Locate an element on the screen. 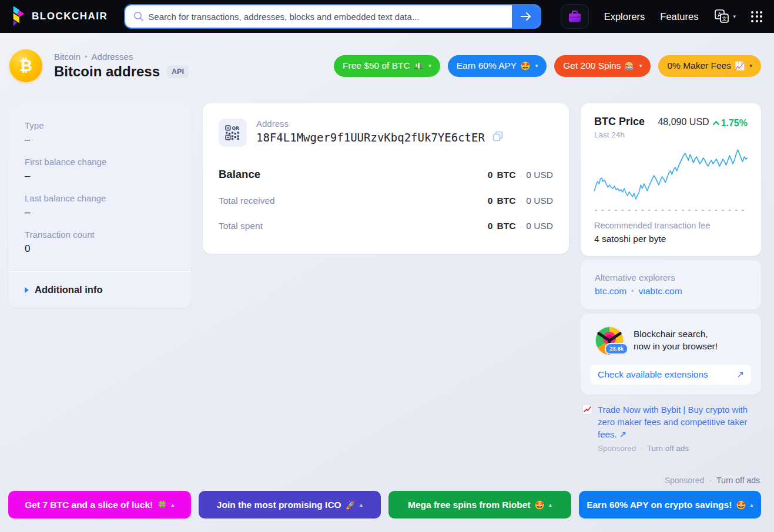  promo-spins: Get 200 Spins 🎰 ▾ is located at coordinates (602, 66).